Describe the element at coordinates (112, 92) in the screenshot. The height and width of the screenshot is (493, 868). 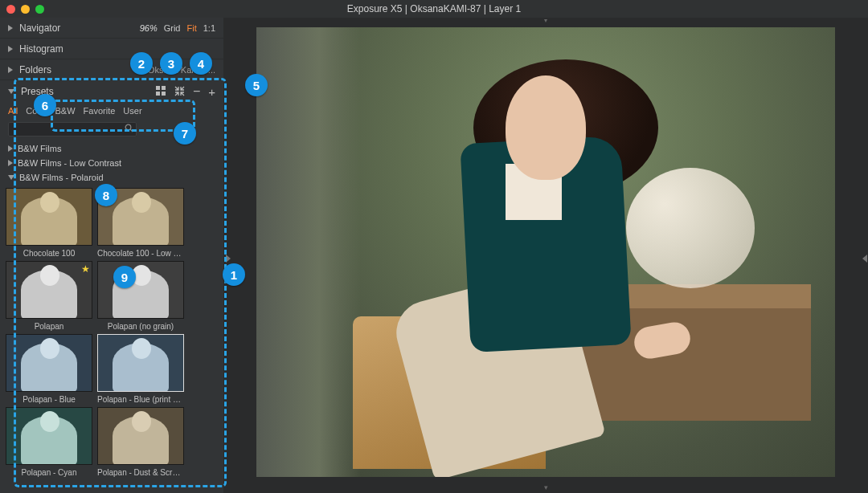
I see `presets-panel-header: Presets − +` at that location.